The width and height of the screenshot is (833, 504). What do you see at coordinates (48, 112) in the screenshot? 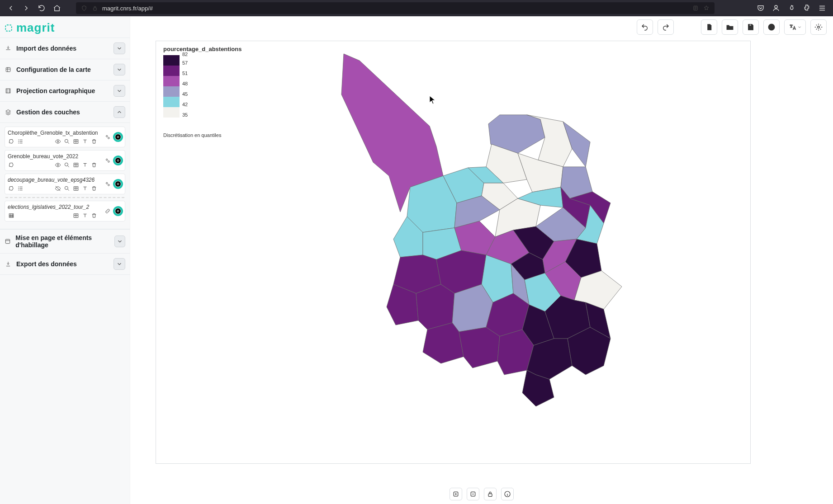
I see `panel-layers-title: Gestion des couches` at bounding box center [48, 112].